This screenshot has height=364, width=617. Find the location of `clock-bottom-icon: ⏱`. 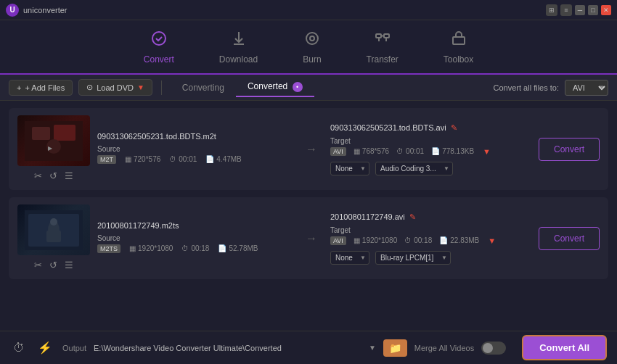

clock-bottom-icon: ⏱ is located at coordinates (19, 348).